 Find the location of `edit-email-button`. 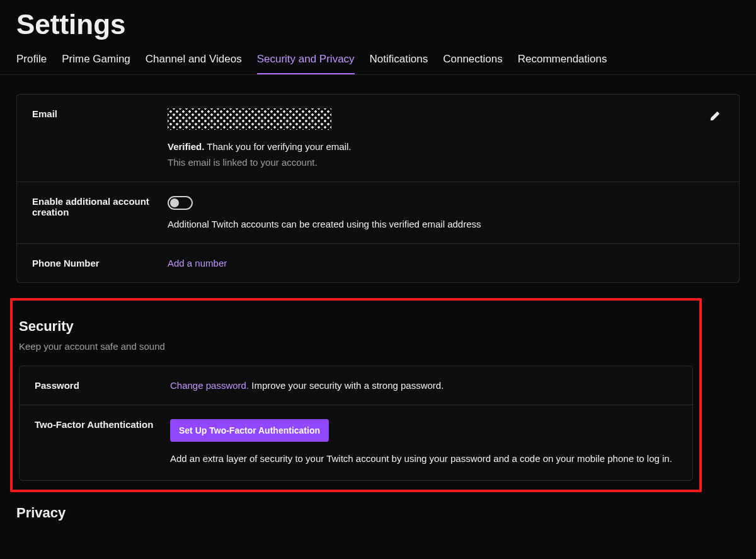

edit-email-button is located at coordinates (715, 117).